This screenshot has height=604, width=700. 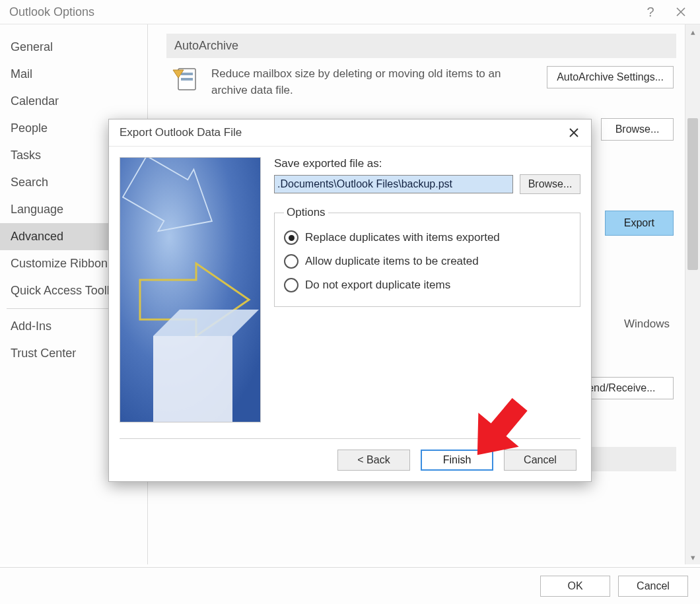 I want to click on dialog-cancel-button: Cancel, so click(x=540, y=460).